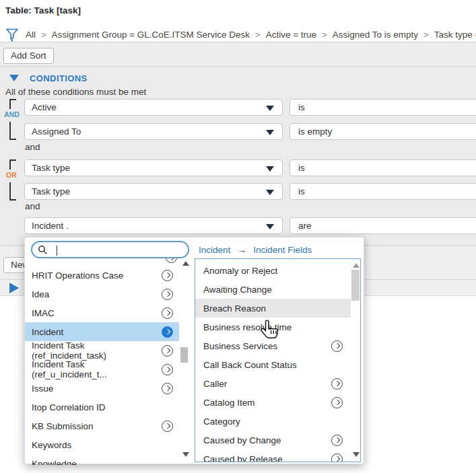  Describe the element at coordinates (273, 308) in the screenshot. I see `field-list-item: Breach Reason` at that location.